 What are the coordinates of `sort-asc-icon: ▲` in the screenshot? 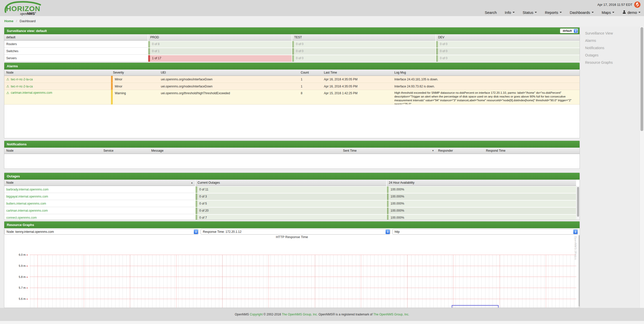 It's located at (192, 183).